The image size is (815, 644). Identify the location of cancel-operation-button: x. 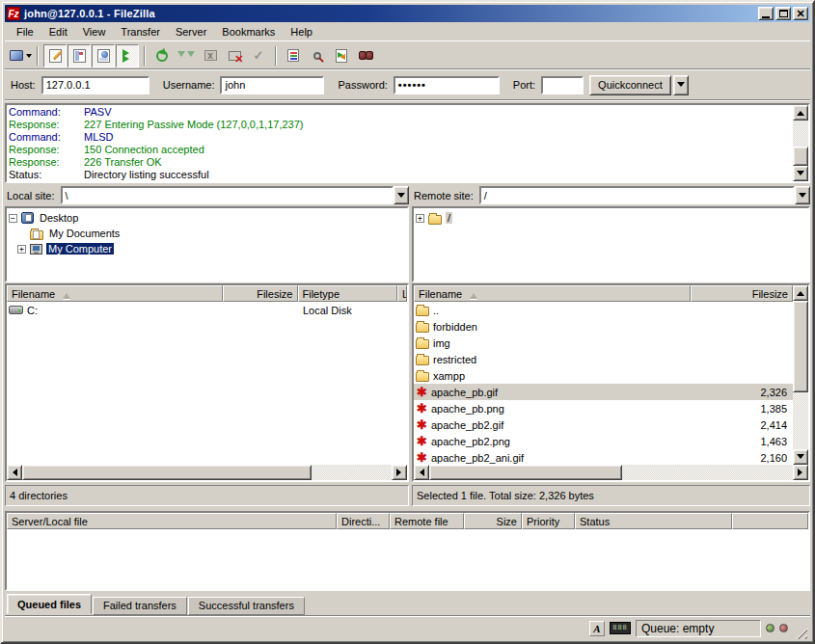
(210, 56).